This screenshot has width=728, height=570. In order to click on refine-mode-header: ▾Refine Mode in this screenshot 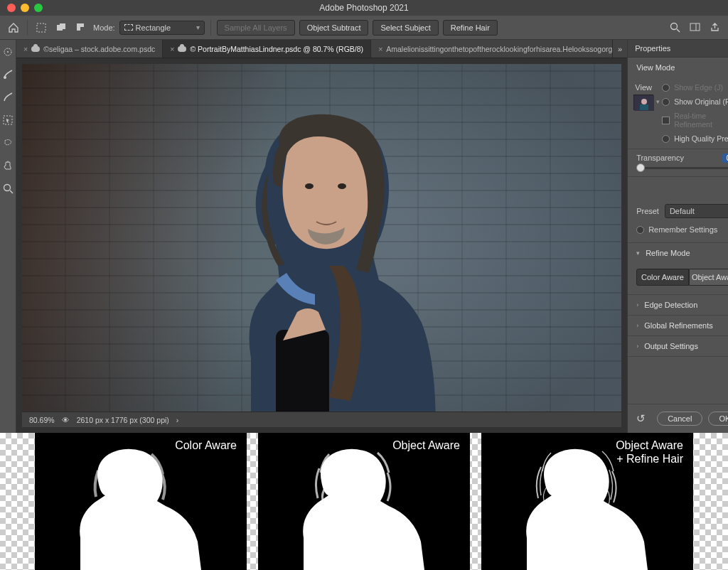, I will do `click(678, 253)`.